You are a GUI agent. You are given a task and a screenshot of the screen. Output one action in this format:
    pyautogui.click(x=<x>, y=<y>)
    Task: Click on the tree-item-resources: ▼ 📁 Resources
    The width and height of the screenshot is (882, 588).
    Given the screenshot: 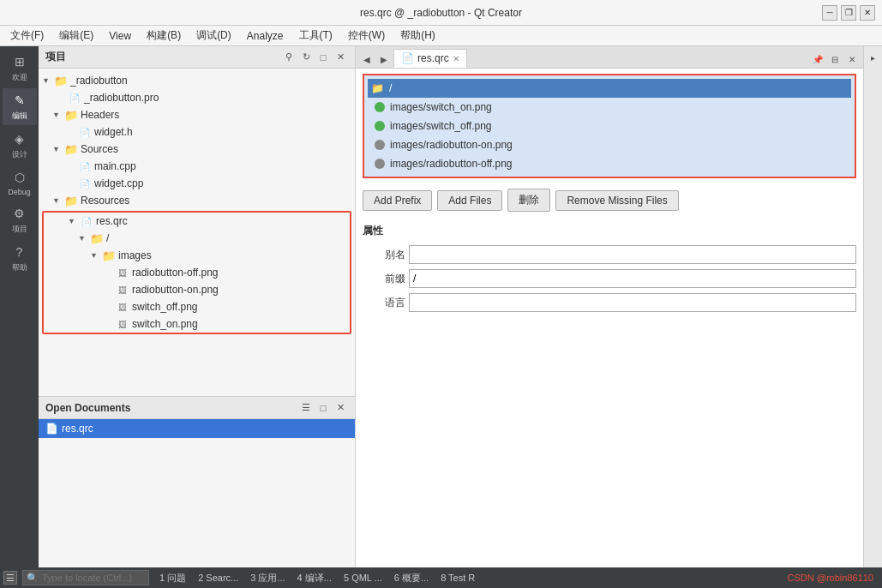 What is the action you would take?
    pyautogui.click(x=197, y=201)
    